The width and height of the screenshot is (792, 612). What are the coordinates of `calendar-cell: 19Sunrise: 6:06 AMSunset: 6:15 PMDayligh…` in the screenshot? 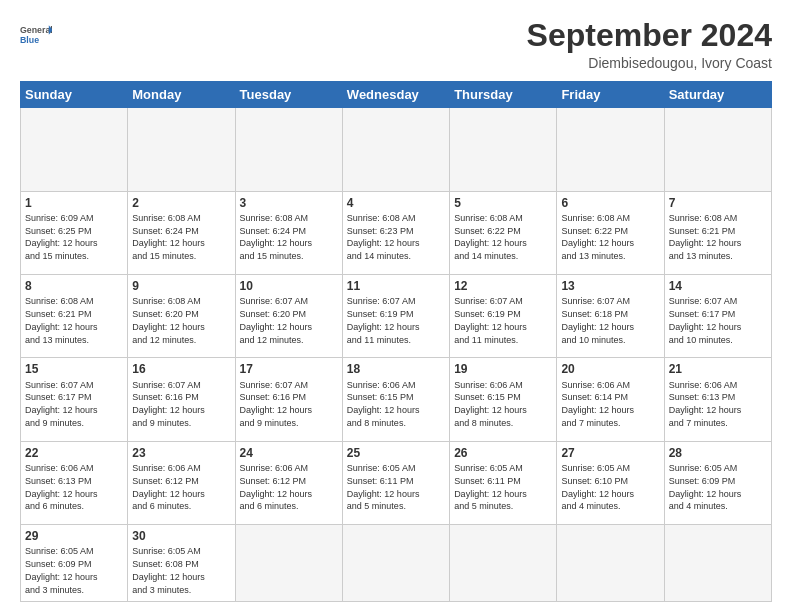 It's located at (504, 400).